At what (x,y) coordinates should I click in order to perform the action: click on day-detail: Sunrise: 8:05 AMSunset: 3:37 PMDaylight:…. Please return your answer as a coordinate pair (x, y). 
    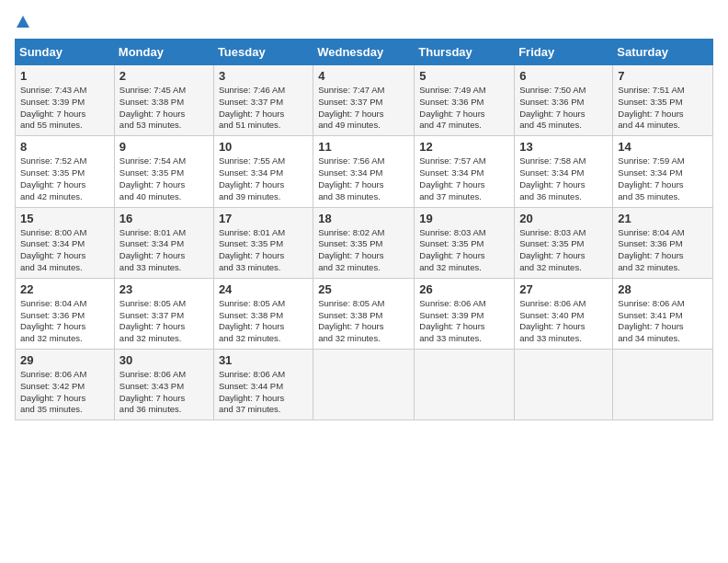
    Looking at the image, I should click on (164, 322).